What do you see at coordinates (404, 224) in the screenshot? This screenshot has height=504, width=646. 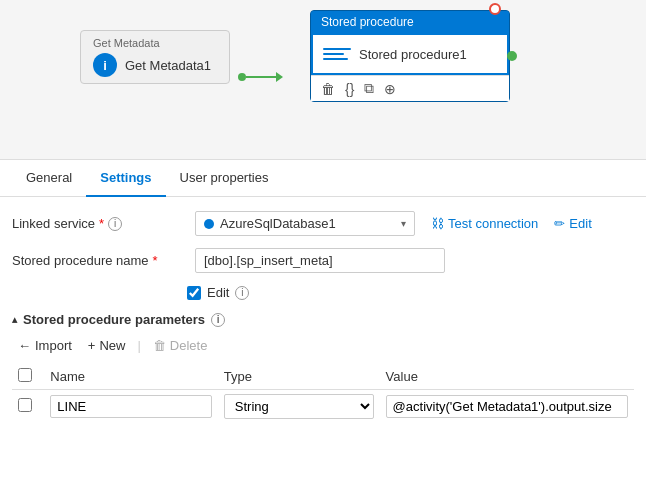 I see `dropdown-arrow-icon: ▾` at bounding box center [404, 224].